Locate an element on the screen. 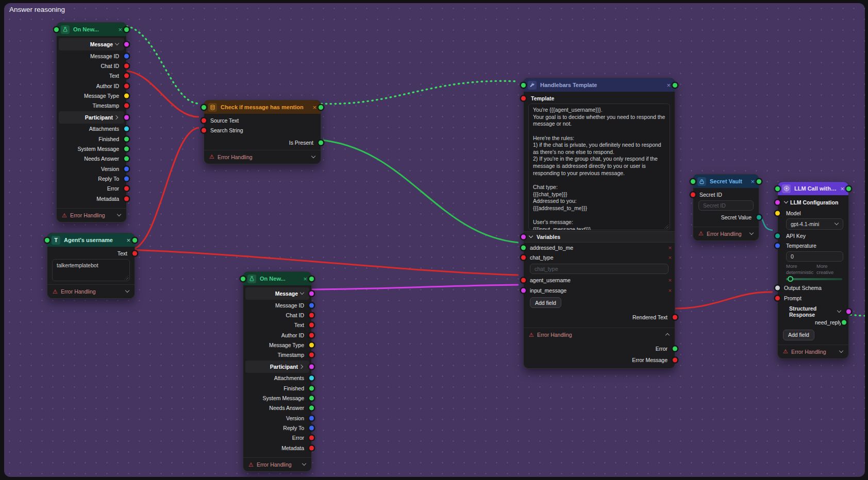 This screenshot has width=868, height=480. wire-text-agentusername is located at coordinates (325, 263).